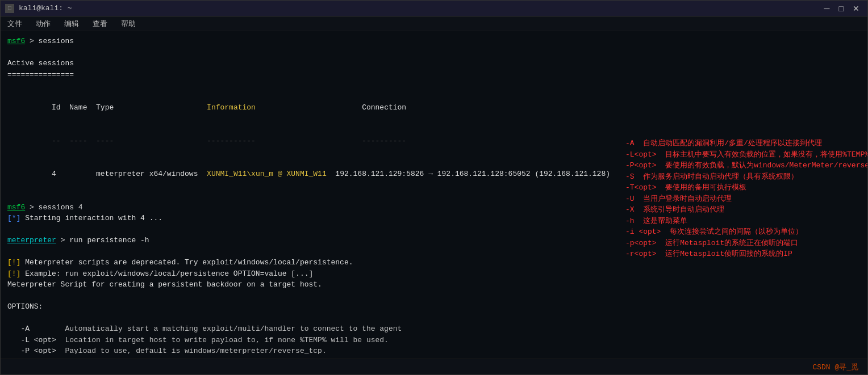  Describe the element at coordinates (743, 177) in the screenshot. I see `annotation-S: -S 作为服务启动时自动启动代理（具有系统权限）` at that location.